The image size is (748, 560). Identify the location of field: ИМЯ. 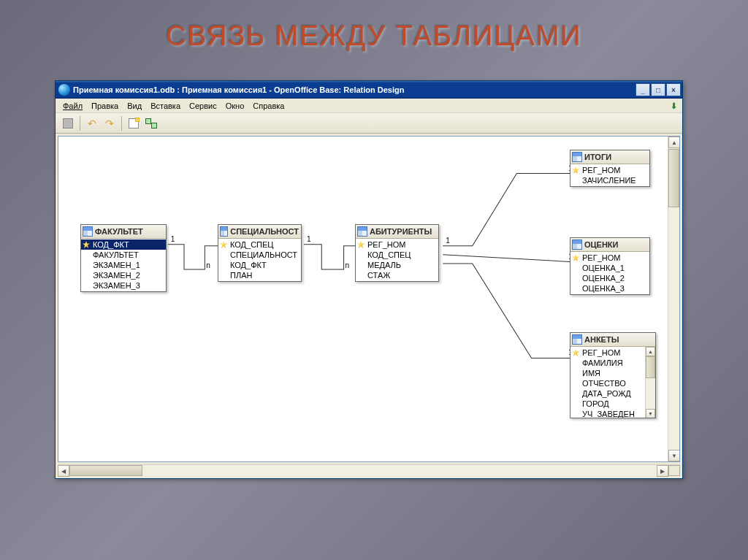
(613, 373).